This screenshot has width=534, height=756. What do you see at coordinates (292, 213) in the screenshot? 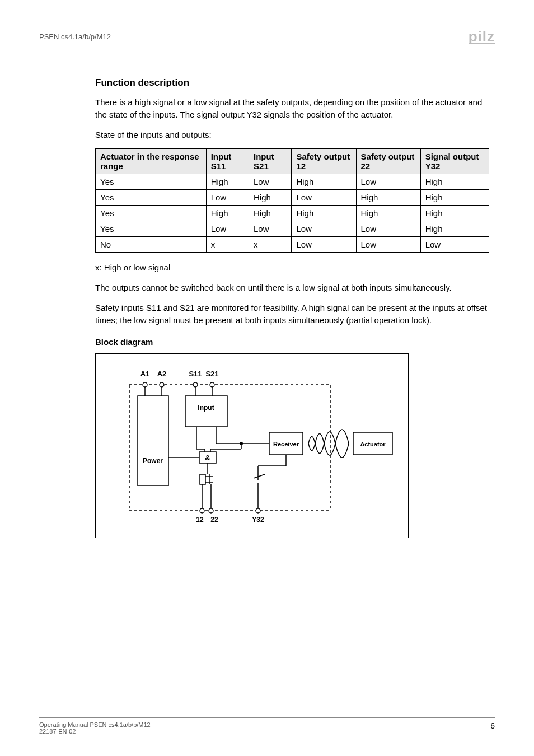
I see `table-row: Yes High High High High High` at bounding box center [292, 213].